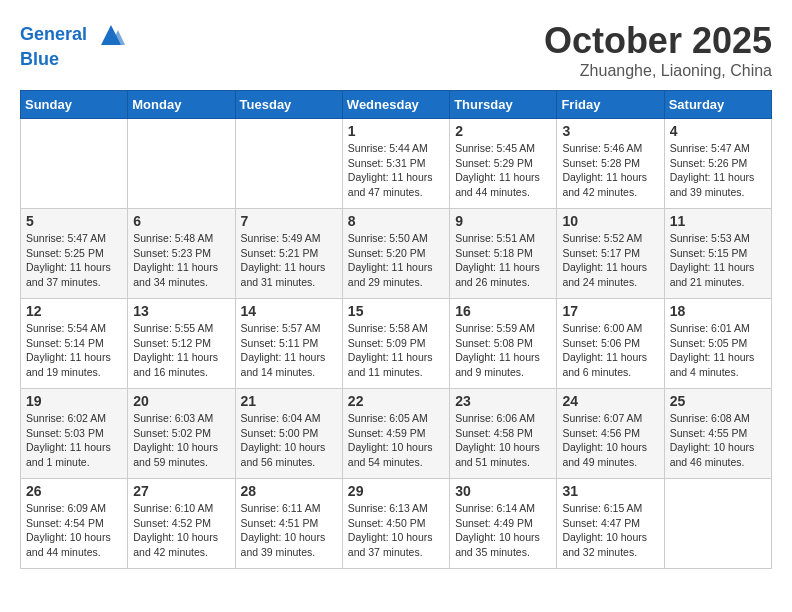 This screenshot has width=792, height=612. I want to click on day-cell-26: 26Sunrise: 6:09 AMSunset: 4:54 PMDayligh…, so click(74, 524).